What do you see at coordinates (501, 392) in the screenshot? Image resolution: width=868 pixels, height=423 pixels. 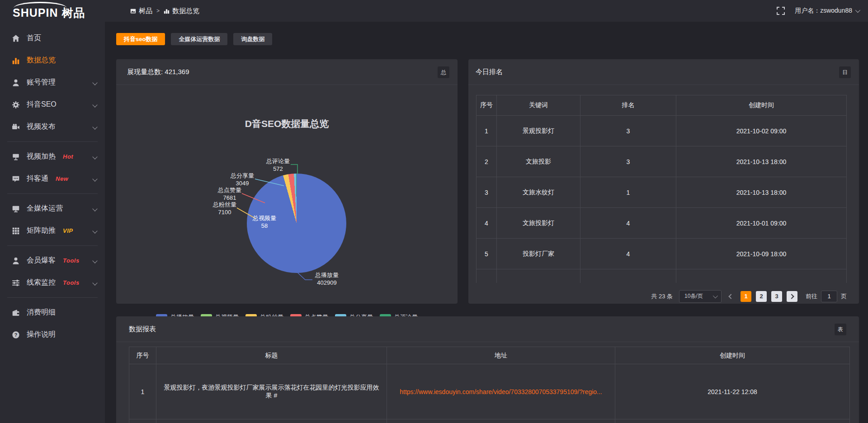 I see `video-url-link: https://www.iesdouyin.com/share/video/70…` at bounding box center [501, 392].